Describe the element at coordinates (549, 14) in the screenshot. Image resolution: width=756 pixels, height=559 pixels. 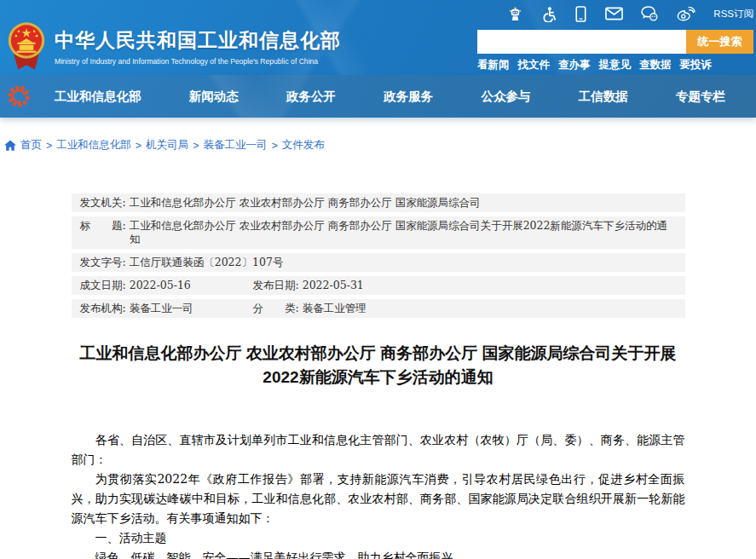
I see `accessibility-icon` at that location.